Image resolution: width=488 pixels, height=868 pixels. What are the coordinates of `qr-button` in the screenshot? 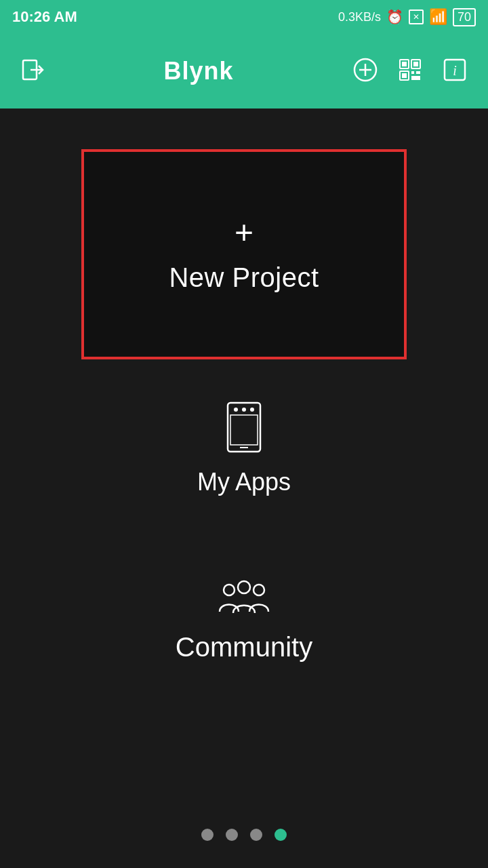 It's located at (410, 71).